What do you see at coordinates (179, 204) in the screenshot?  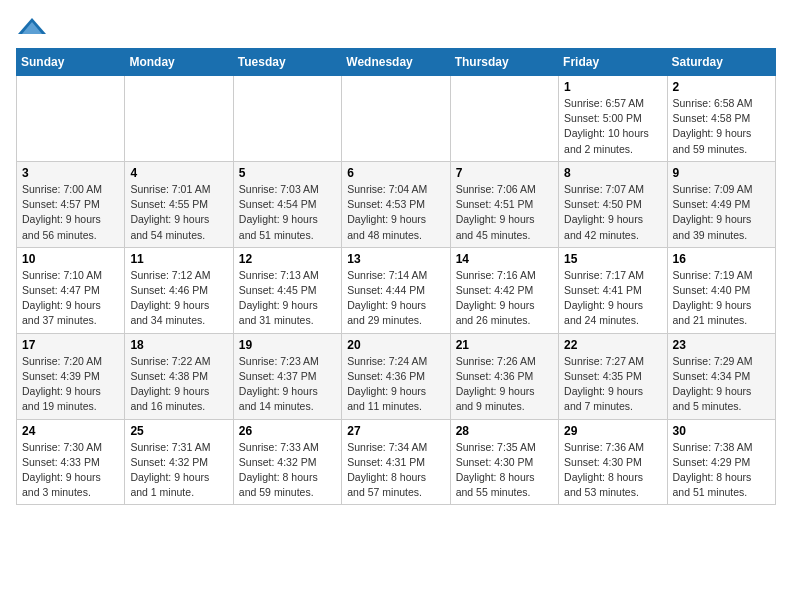 I see `calendar-cell: 4Sunrise: 7:01 AM Sunset: 4:55 PM Daylig…` at bounding box center [179, 204].